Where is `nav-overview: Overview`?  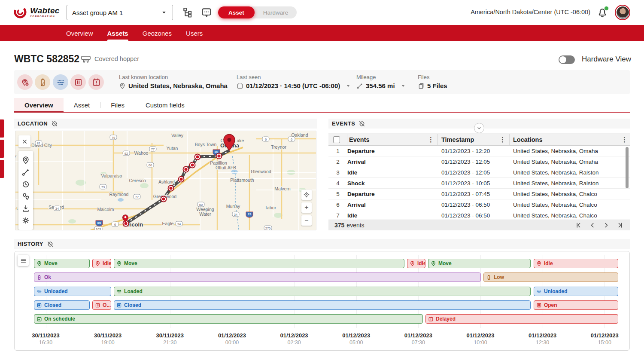 nav-overview: Overview is located at coordinates (80, 33).